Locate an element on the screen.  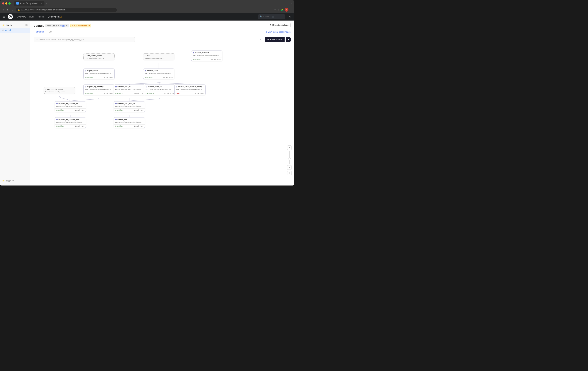
node-desc-airport_codes: Path: /Users/tim/Desktop/sandbox/si... is located at coordinates (99, 74).